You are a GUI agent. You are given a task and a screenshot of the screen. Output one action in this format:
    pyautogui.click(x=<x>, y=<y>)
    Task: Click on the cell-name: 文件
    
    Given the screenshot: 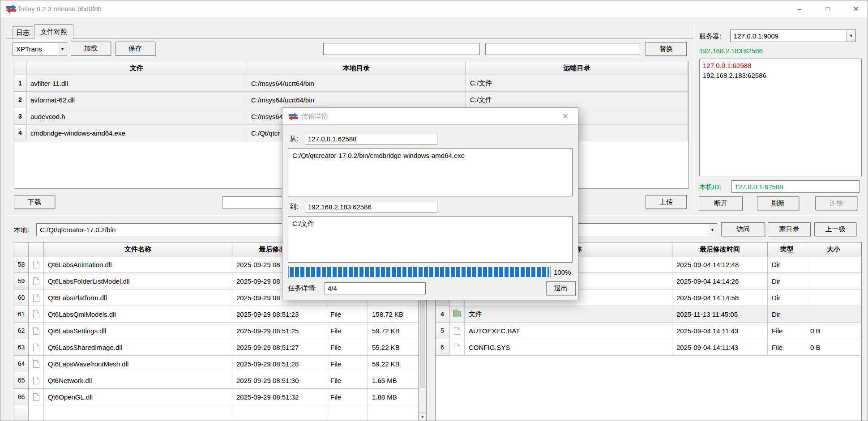 What is the action you would take?
    pyautogui.click(x=569, y=314)
    